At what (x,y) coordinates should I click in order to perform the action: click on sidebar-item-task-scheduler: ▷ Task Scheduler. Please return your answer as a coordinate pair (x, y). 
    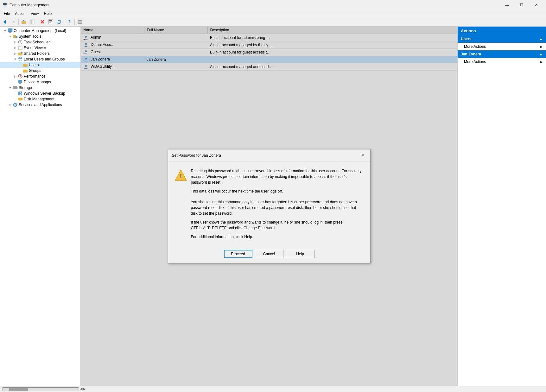
    Looking at the image, I should click on (40, 42).